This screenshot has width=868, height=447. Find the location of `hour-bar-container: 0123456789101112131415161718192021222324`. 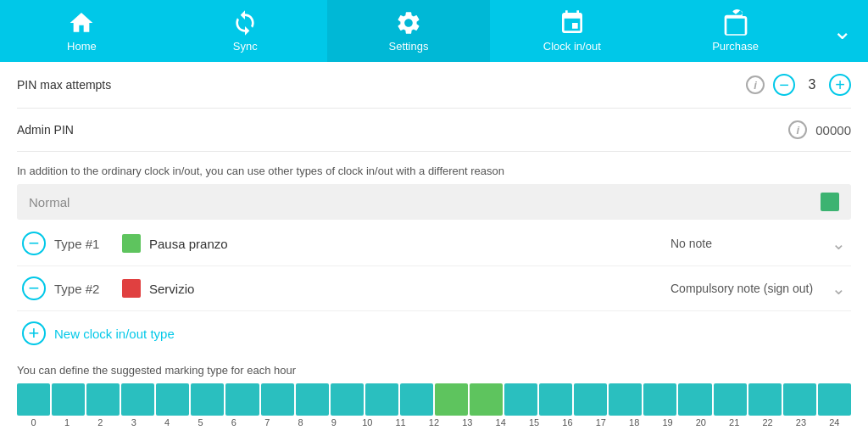

hour-bar-container: 0123456789101112131415161718192021222324 is located at coordinates (434, 405).